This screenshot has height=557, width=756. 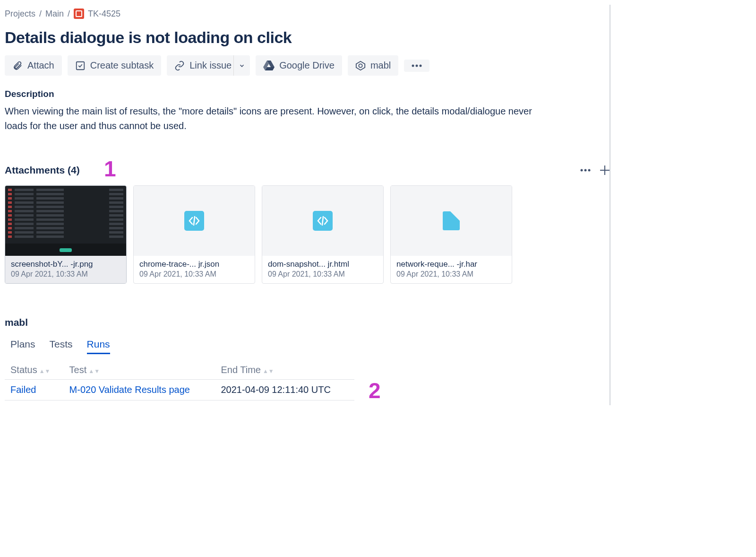 I want to click on attachment-card: screenshot-bY... -jr.png 09 Apr 2021, 10…, so click(x=66, y=235).